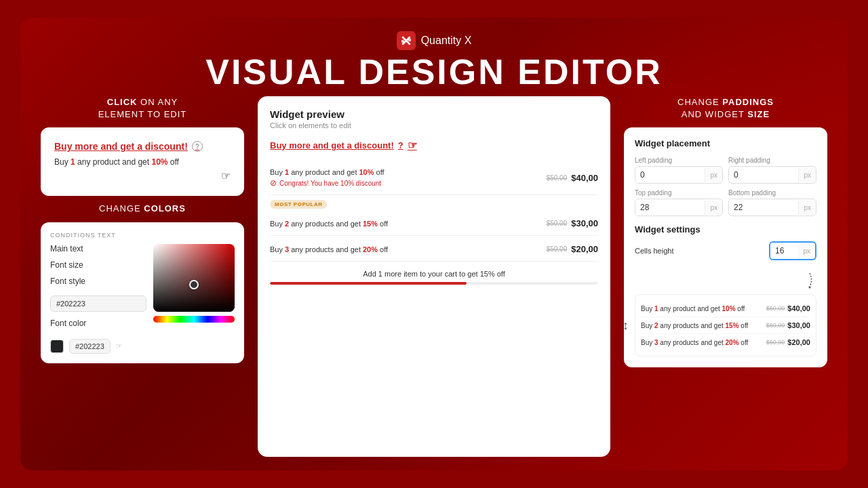 The height and width of the screenshot is (488, 868). Describe the element at coordinates (803, 280) in the screenshot. I see `resize-arrow-svg` at that location.